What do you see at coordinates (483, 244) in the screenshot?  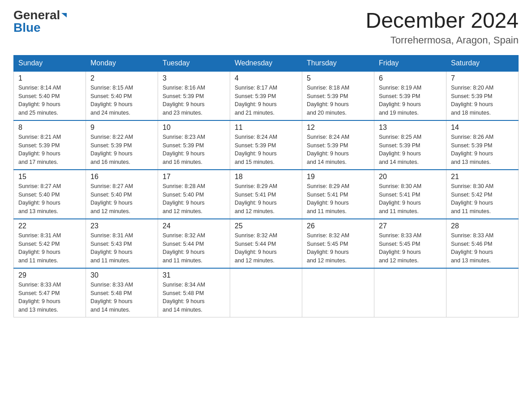 I see `calendar-cell: 28 Sunrise: 8:33 AMSunset: 5:46 PMDaylig…` at bounding box center [483, 244].